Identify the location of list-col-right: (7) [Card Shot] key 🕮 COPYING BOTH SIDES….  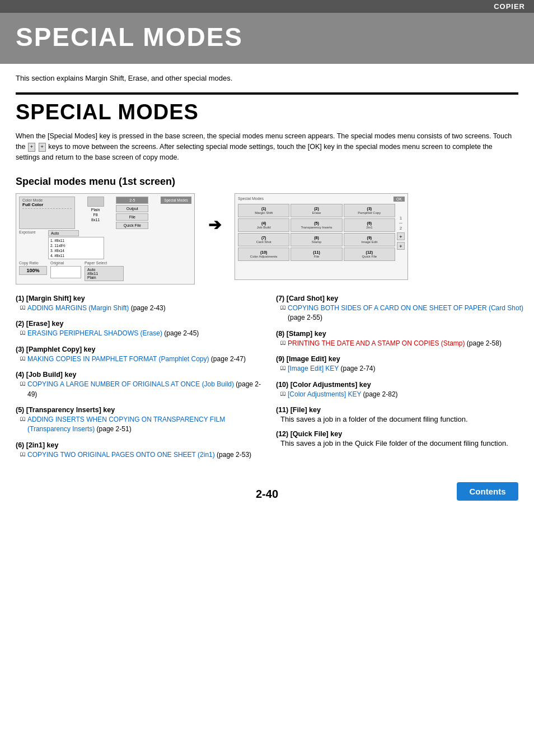
(401, 381).